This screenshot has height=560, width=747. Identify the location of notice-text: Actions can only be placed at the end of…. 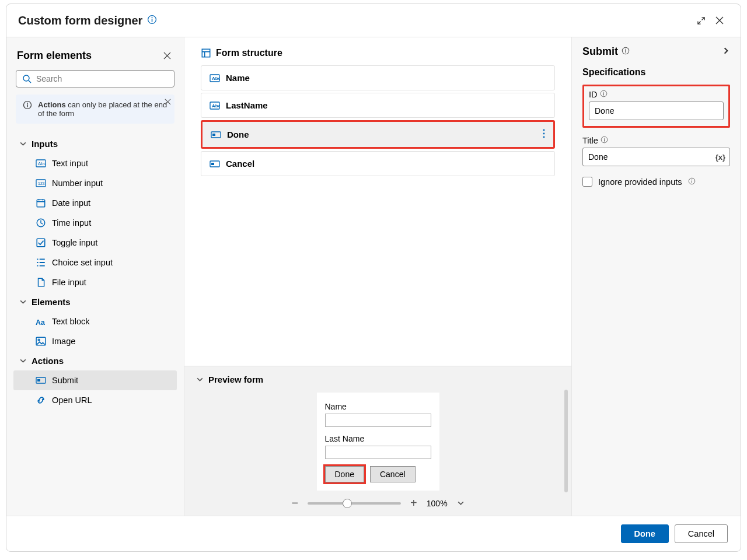
(103, 109).